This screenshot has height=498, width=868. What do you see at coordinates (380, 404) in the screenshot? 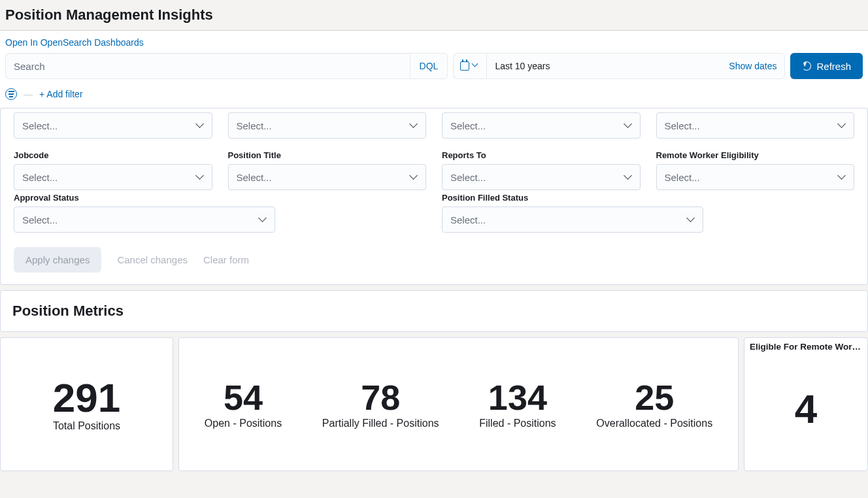
I see `metric-item-partial: 78 Partially Filled - Positions` at bounding box center [380, 404].